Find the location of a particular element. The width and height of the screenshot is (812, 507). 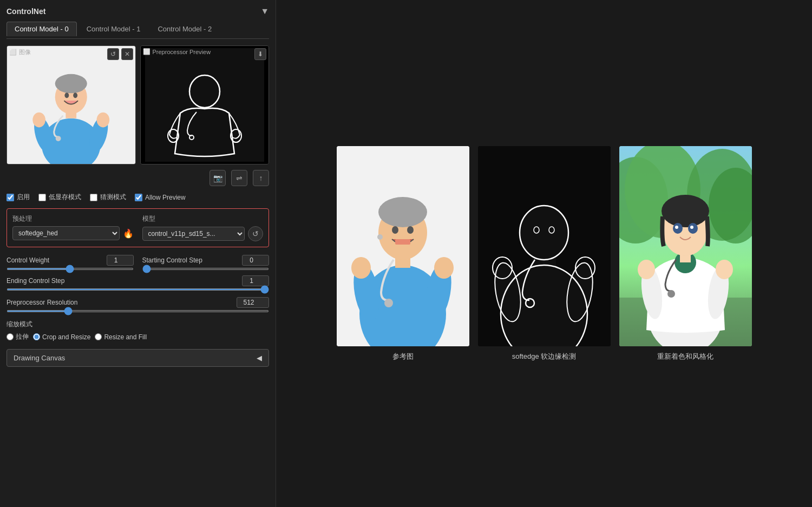

refresh-image-button: ↺ is located at coordinates (113, 54).